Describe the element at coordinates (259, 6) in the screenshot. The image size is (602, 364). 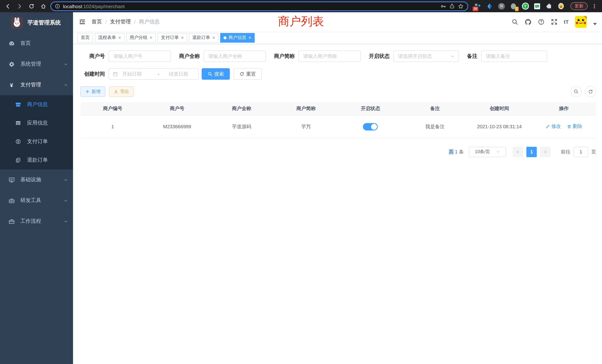
I see `url-bar: localhost:1024/pay/merchant` at that location.